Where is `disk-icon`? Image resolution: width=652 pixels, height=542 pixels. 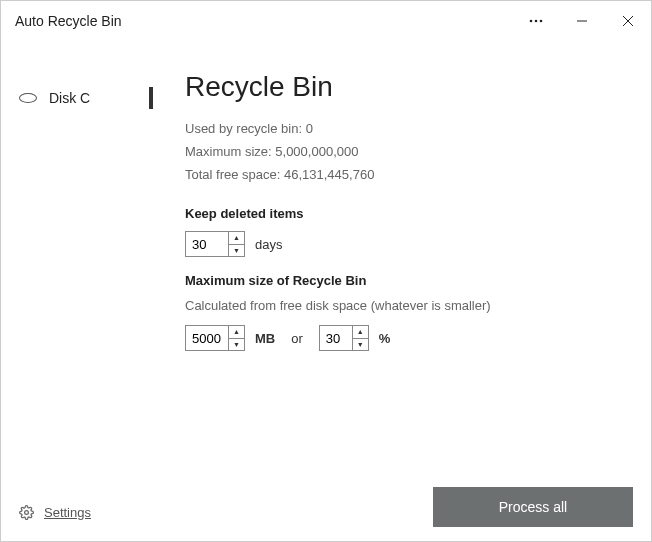
disk-icon is located at coordinates (28, 98).